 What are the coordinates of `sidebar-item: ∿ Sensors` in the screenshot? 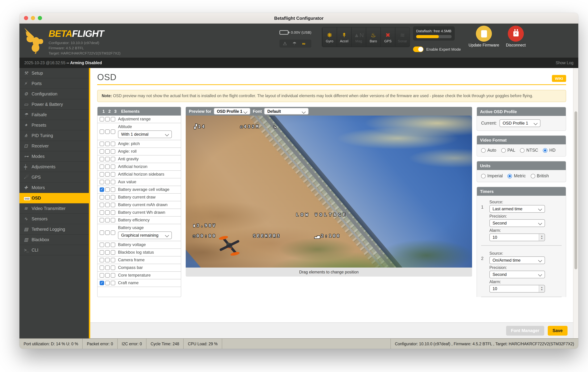 It's located at (54, 219).